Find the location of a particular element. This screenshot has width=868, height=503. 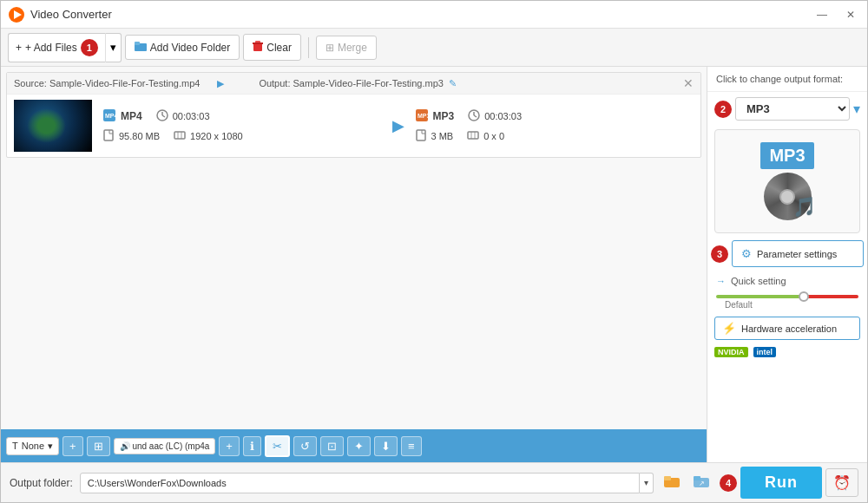

clear-button: Clear is located at coordinates (273, 47).